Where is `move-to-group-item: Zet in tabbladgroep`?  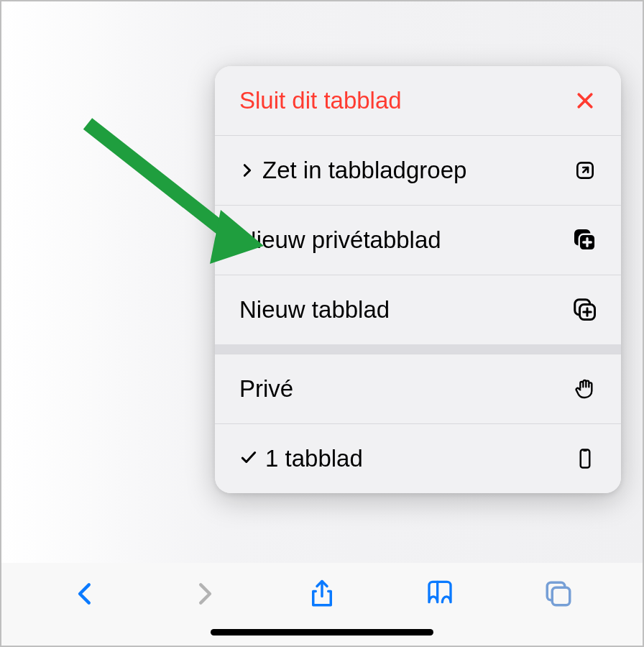 move-to-group-item: Zet in tabbladgroep is located at coordinates (418, 171).